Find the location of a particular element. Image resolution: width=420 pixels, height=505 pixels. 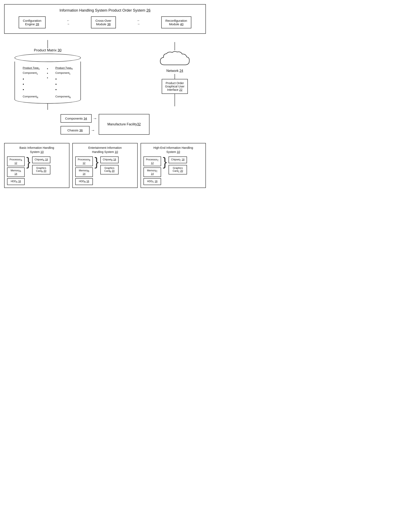

config-engine-num: 28 is located at coordinates (38, 24).